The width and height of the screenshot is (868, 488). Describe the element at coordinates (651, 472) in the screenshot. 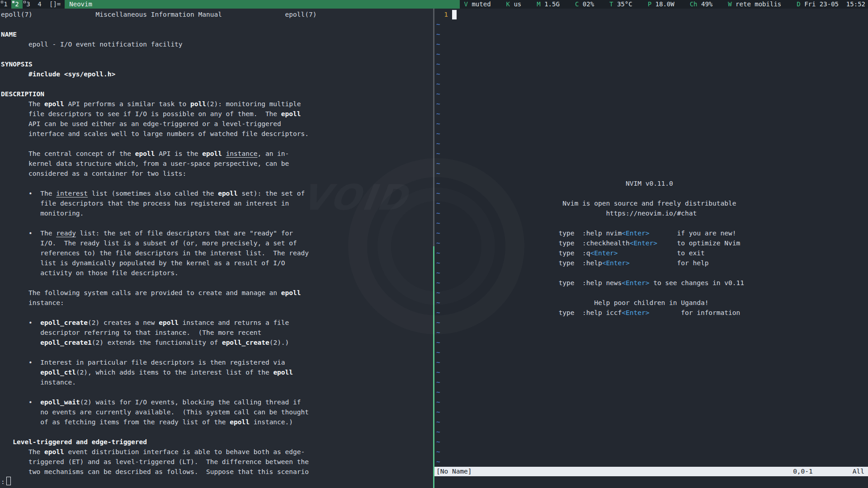

I see `nvim-statusline: [No Name] 0,0-1 All` at that location.